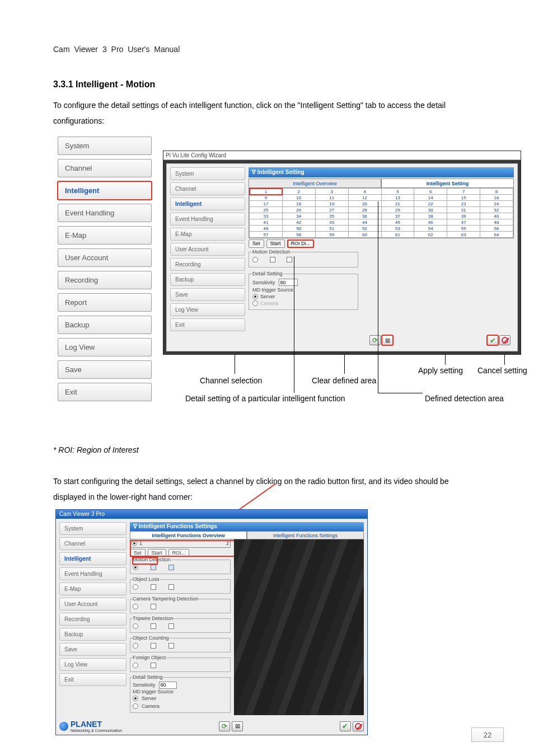 Image resolution: width=534 pixels, height=756 pixels. I want to click on channel-cell-4: 4, so click(365, 191).